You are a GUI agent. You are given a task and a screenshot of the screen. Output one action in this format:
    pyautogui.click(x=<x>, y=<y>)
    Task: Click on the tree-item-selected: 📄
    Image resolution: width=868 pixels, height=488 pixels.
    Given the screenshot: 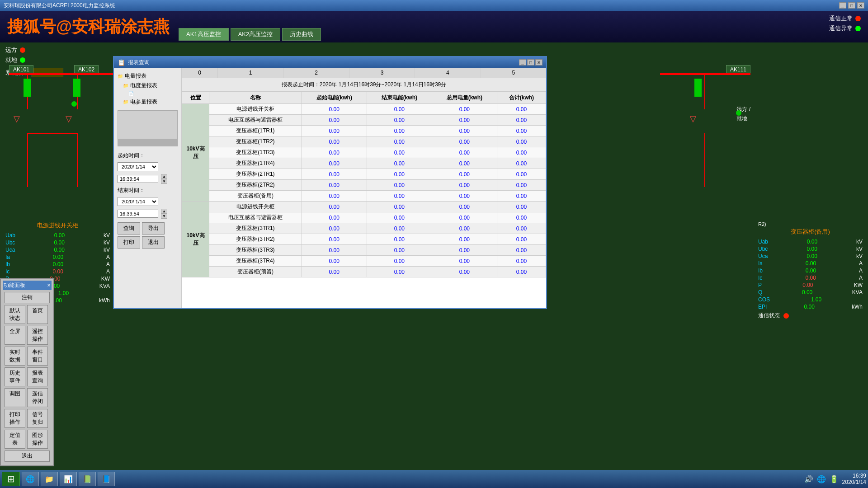 What is the action you would take?
    pyautogui.click(x=153, y=94)
    